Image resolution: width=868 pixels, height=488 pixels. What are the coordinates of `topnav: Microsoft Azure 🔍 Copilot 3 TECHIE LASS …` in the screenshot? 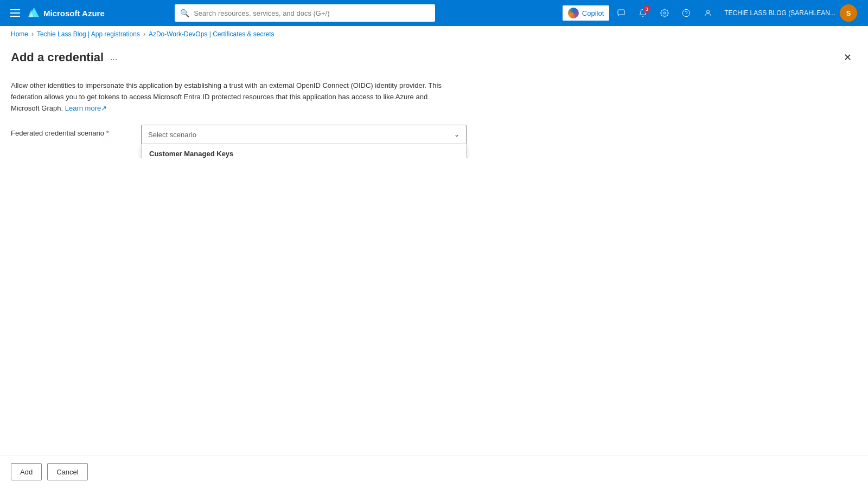 It's located at (434, 13).